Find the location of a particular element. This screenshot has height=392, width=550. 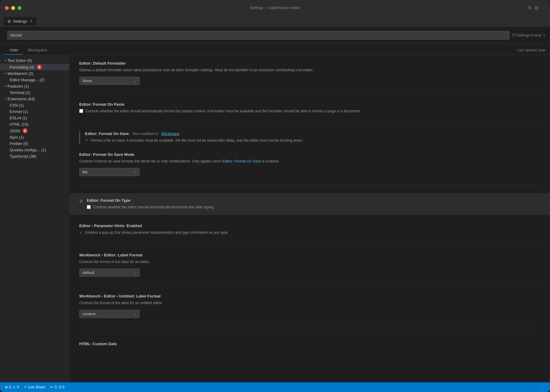

tree-item-emmet: Emmet (1) is located at coordinates (35, 112).